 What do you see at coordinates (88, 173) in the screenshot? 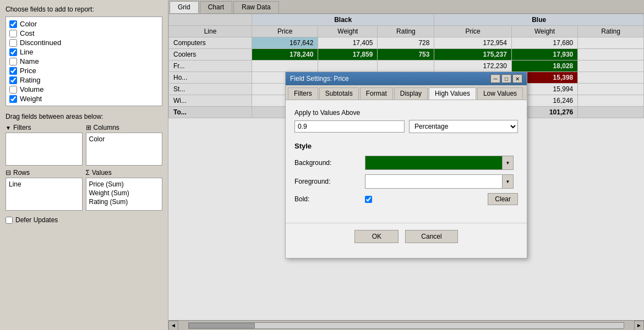
I see `sum-icon` at bounding box center [88, 173].